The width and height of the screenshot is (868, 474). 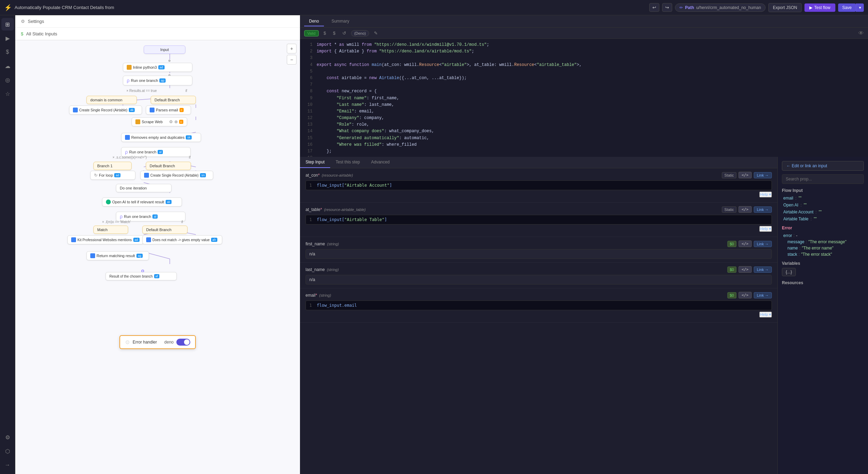 I want to click on error-item-message: message : "The error message", so click(x=823, y=242).